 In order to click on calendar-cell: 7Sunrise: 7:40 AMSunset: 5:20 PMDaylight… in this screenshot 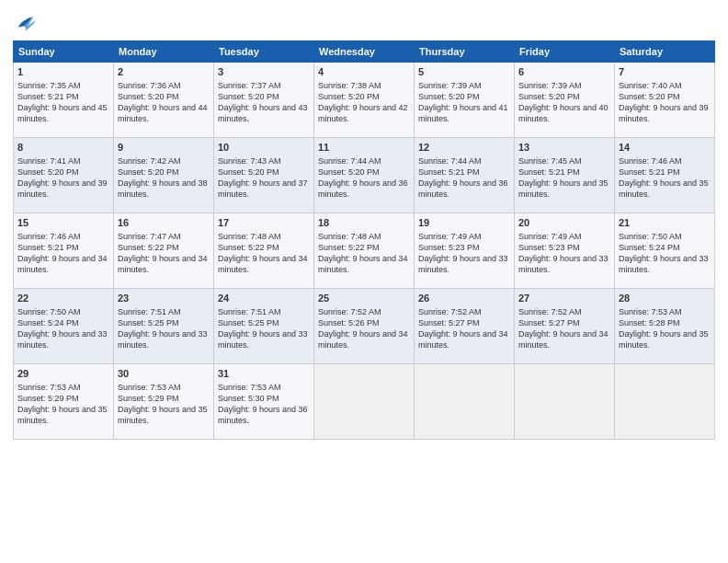, I will do `click(665, 100)`.